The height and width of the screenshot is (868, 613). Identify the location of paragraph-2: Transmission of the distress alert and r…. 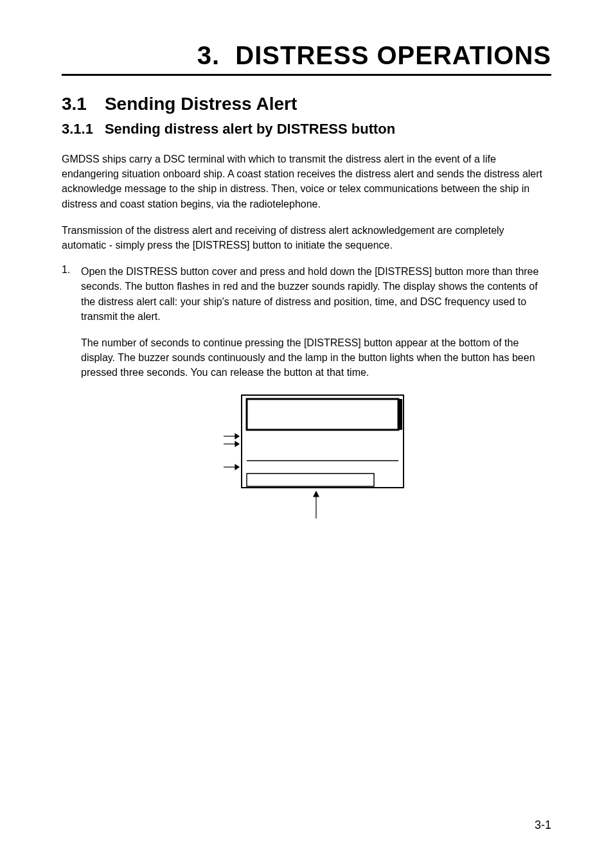
(306, 238).